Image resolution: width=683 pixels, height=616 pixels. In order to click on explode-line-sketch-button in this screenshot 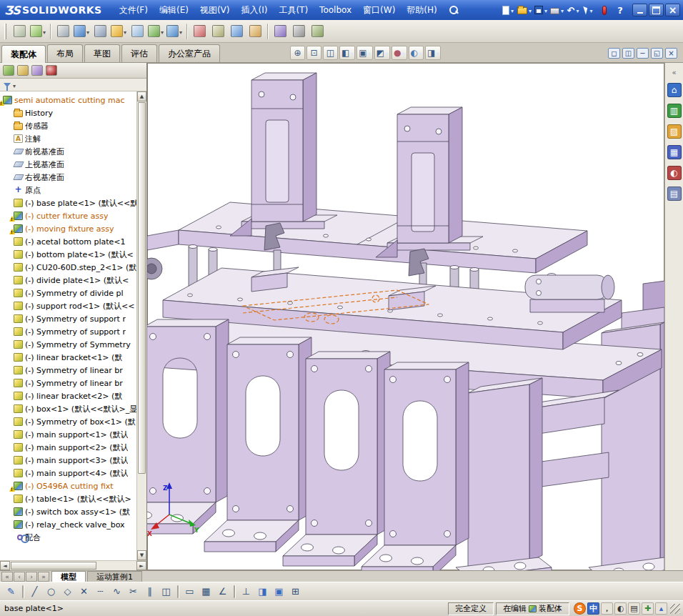, I will do `click(255, 31)`.